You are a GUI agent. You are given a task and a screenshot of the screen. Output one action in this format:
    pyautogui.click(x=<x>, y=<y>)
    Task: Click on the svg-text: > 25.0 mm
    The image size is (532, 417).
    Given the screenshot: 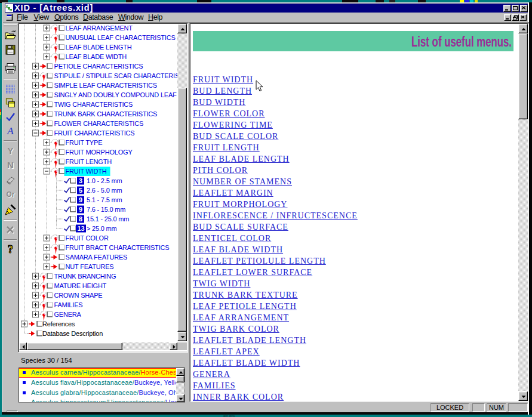 What is the action you would take?
    pyautogui.click(x=102, y=228)
    